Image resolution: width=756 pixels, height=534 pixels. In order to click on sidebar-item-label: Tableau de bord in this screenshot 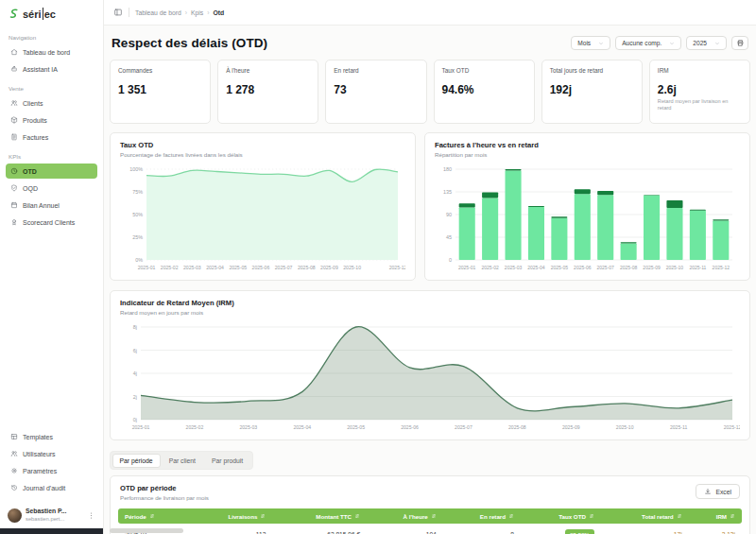, I will do `click(46, 53)`.